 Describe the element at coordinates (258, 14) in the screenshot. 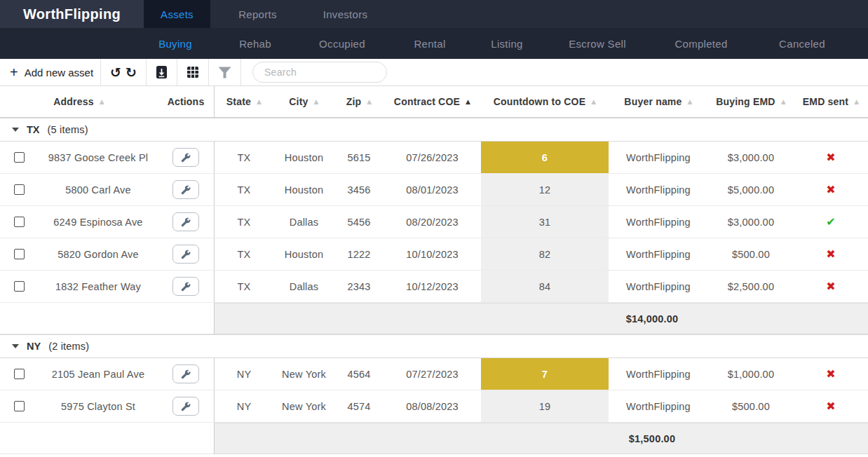

I see `nav-tab-reports: Reports` at that location.